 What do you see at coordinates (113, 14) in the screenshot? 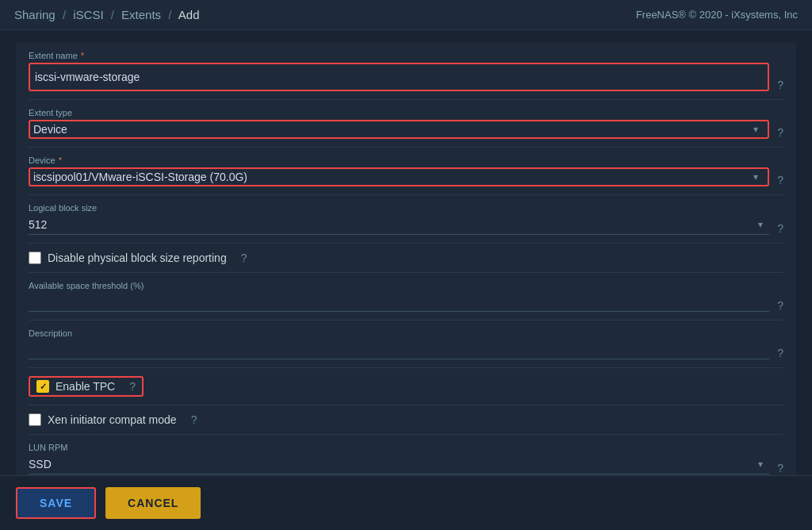
I see `breadcrumb-sep-2: /` at bounding box center [113, 14].